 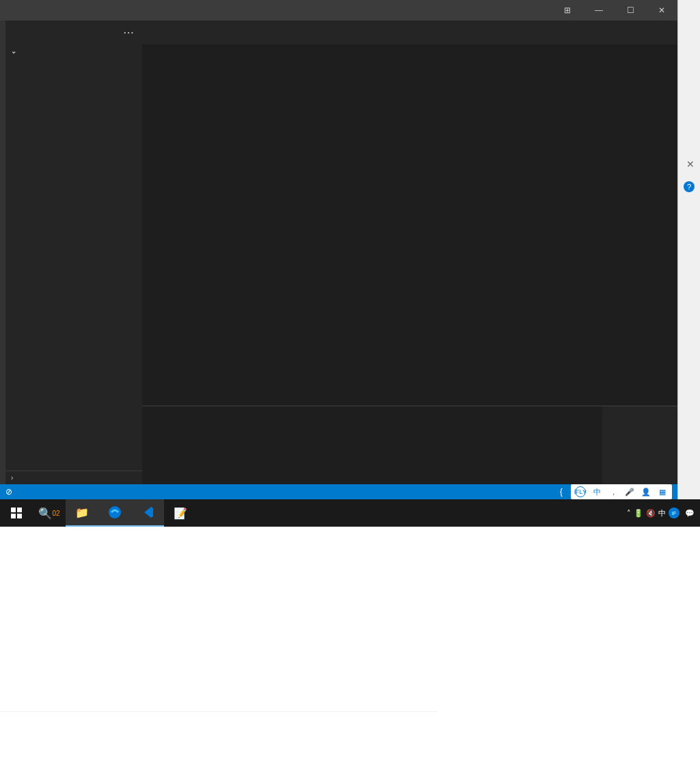 I want to click on ifly-tray-icon: iF, so click(x=674, y=513).